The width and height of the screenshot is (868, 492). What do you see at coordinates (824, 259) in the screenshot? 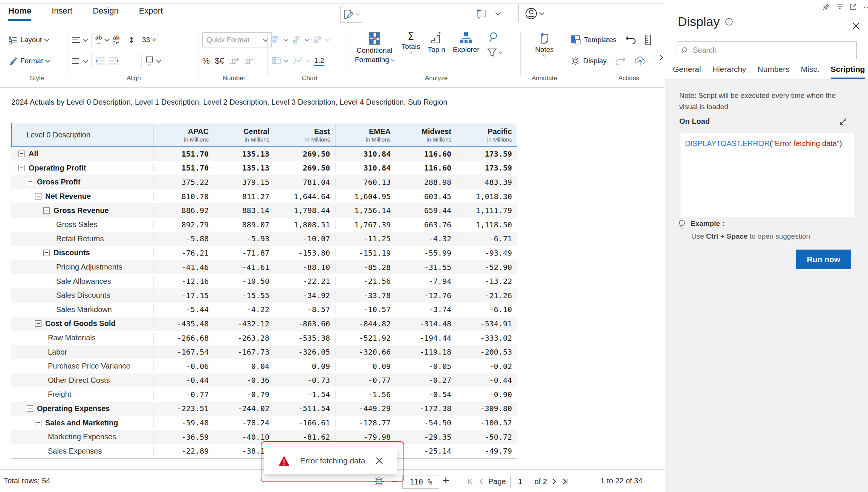
I see `run-now-button: Run now` at bounding box center [824, 259].